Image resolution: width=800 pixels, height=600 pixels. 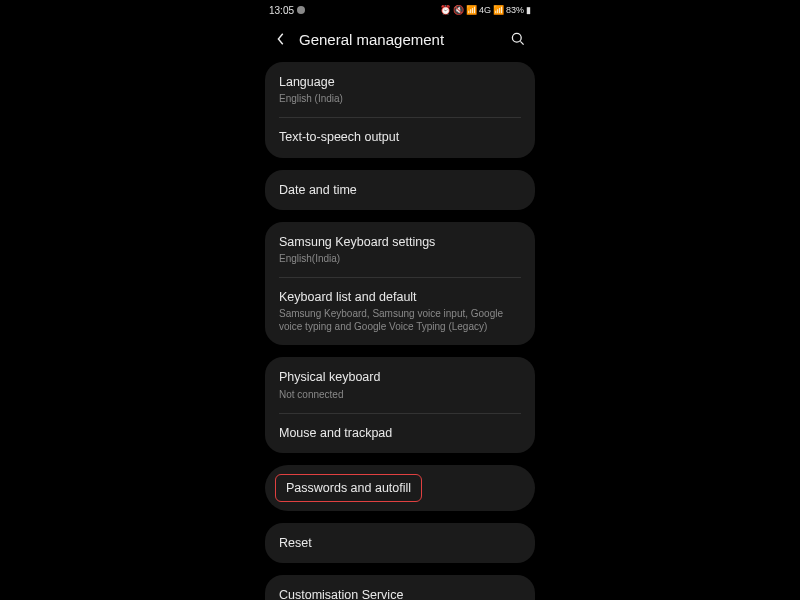 I want to click on settings-group-passwords: Passwords and autofill, so click(x=400, y=488).